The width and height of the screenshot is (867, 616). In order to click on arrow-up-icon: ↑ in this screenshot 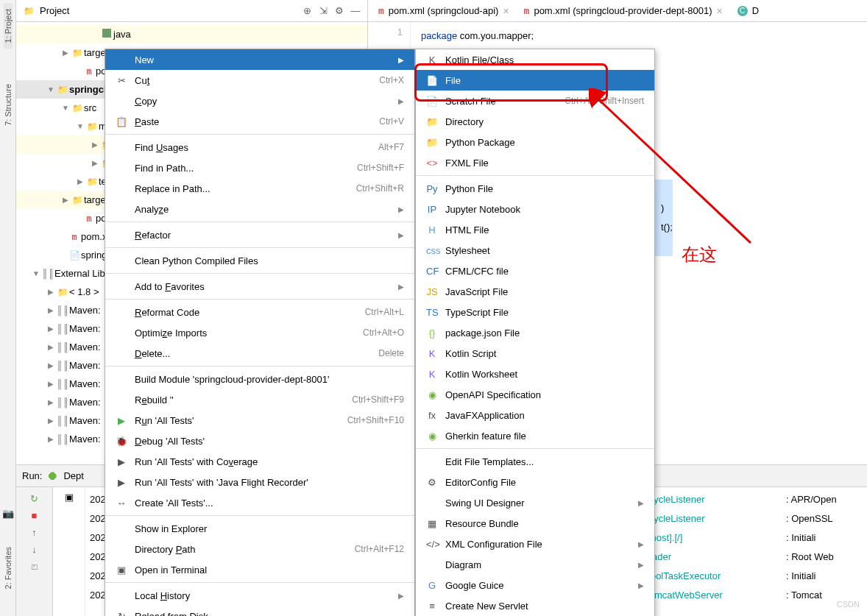, I will do `click(34, 533)`.